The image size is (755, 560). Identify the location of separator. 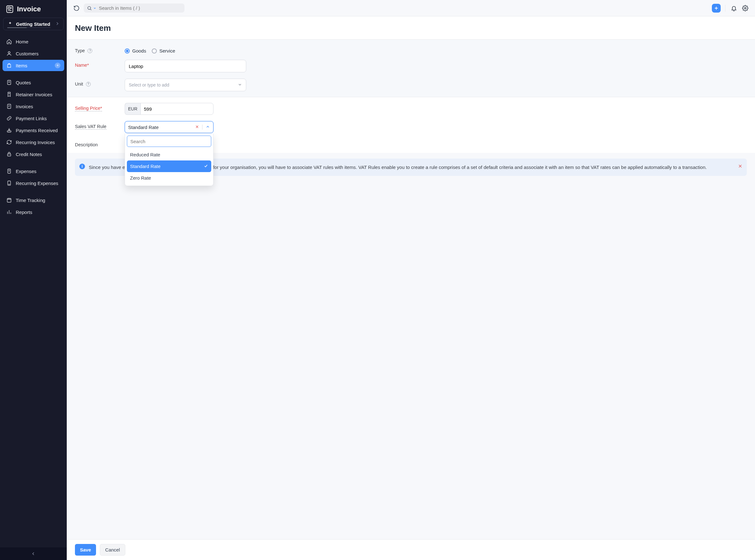
(725, 8).